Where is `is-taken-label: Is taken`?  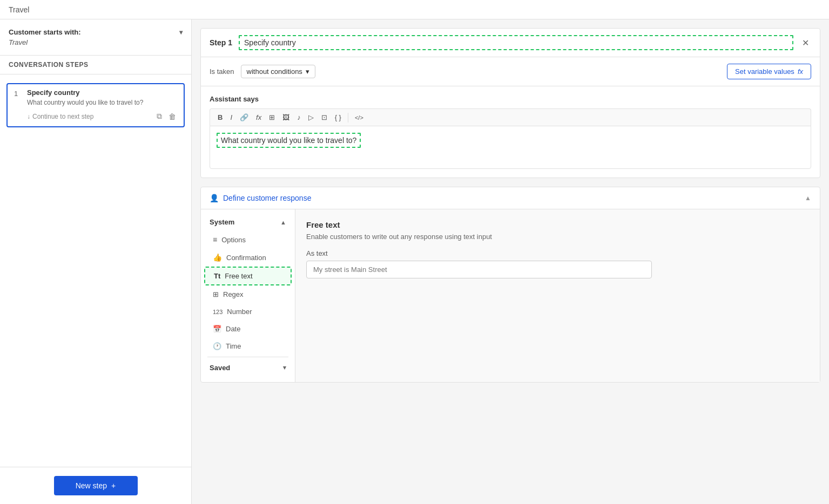
is-taken-label: Is taken is located at coordinates (222, 71).